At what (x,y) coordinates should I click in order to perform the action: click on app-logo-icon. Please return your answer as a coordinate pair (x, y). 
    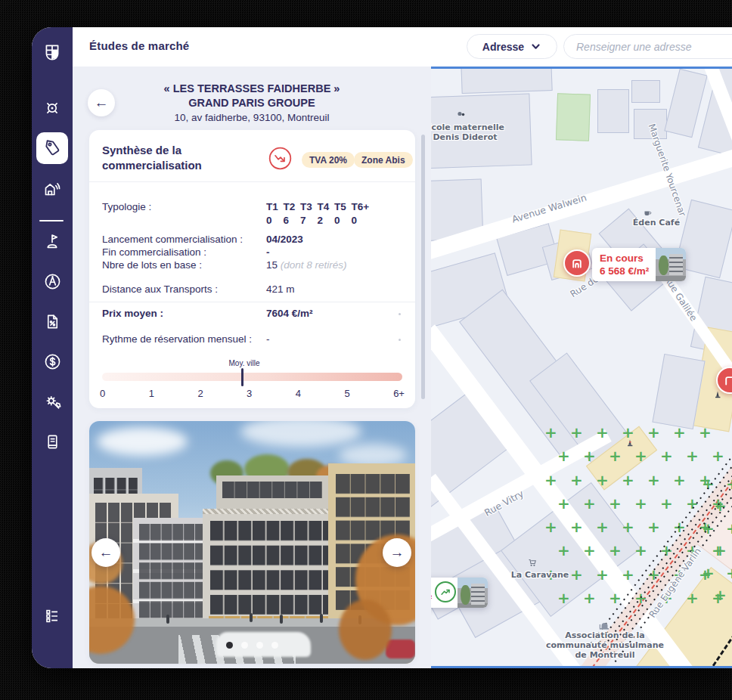
    Looking at the image, I should click on (52, 52).